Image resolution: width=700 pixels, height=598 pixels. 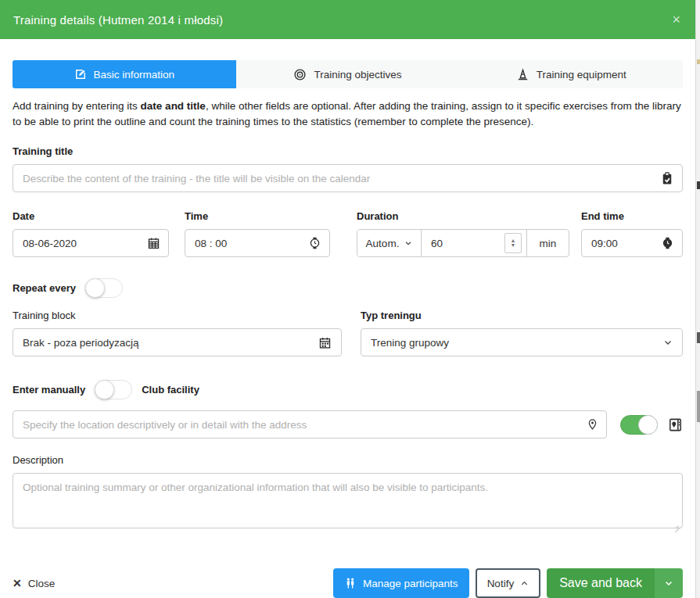 What do you see at coordinates (347, 389) in the screenshot?
I see `location-mode-row: Enter manually Club facility` at bounding box center [347, 389].